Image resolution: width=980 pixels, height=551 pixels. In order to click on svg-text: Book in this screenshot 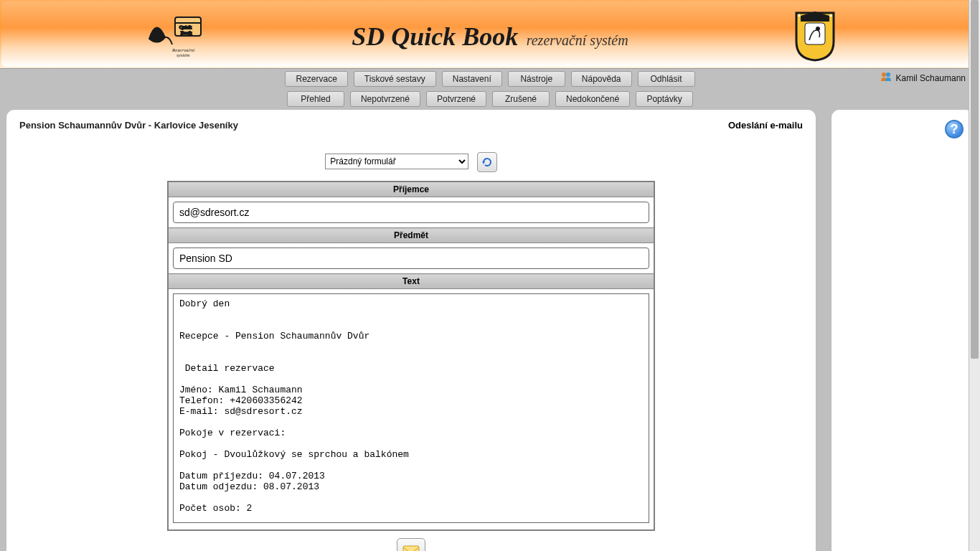, I will do `click(187, 33)`.